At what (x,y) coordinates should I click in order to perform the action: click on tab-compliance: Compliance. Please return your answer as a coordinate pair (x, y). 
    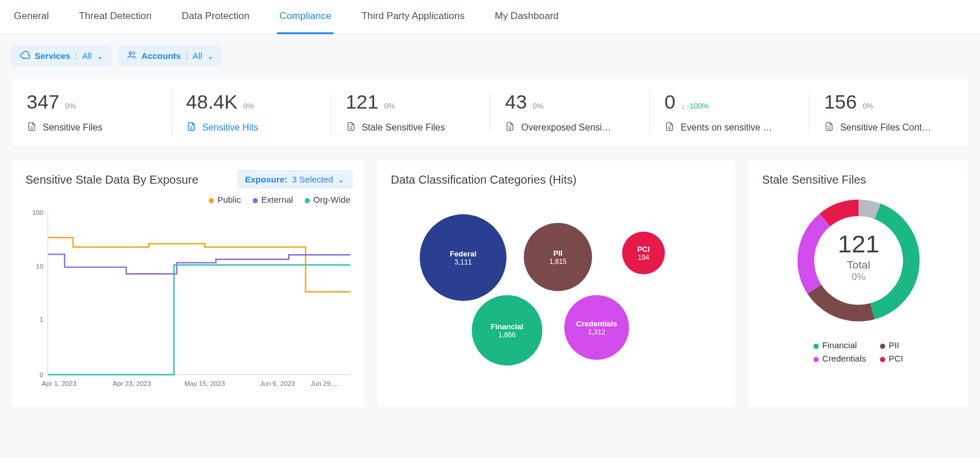
    Looking at the image, I should click on (305, 17).